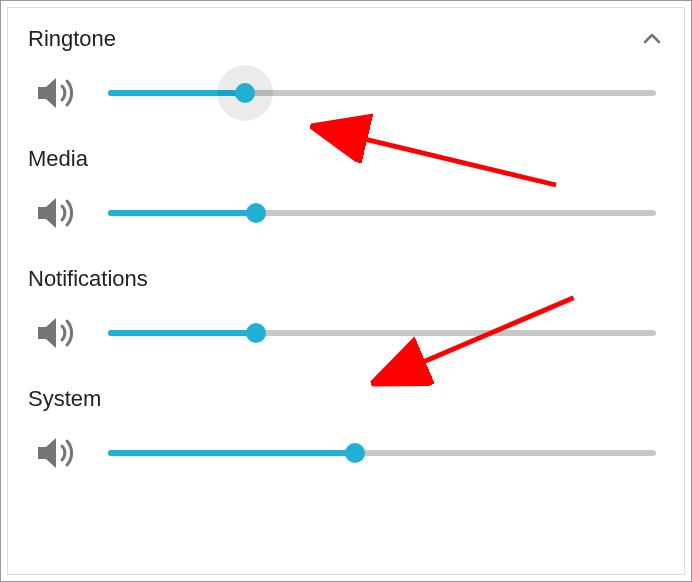 The width and height of the screenshot is (692, 582). Describe the element at coordinates (346, 217) in the screenshot. I see `media-slider-row` at that location.